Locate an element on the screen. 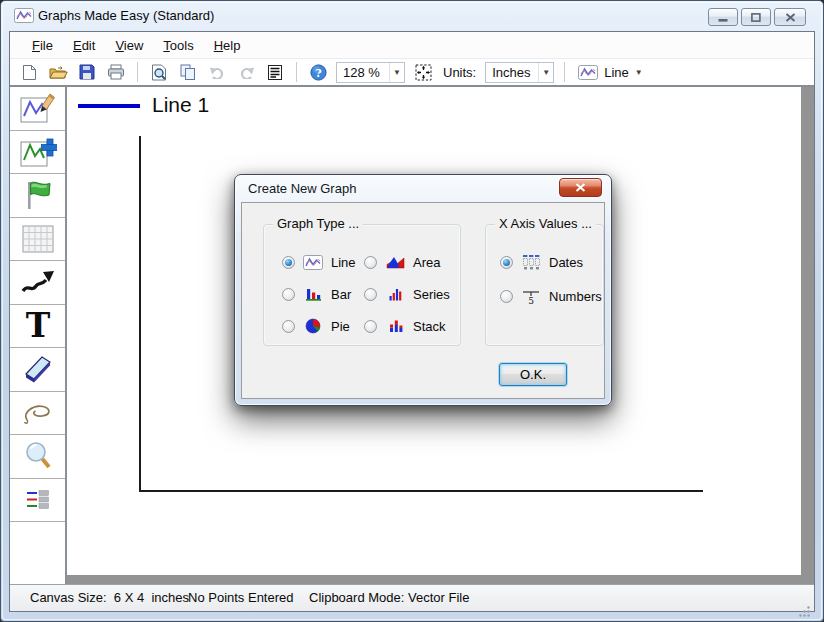 Image resolution: width=824 pixels, height=622 pixels. series-chart-icon is located at coordinates (395, 294).